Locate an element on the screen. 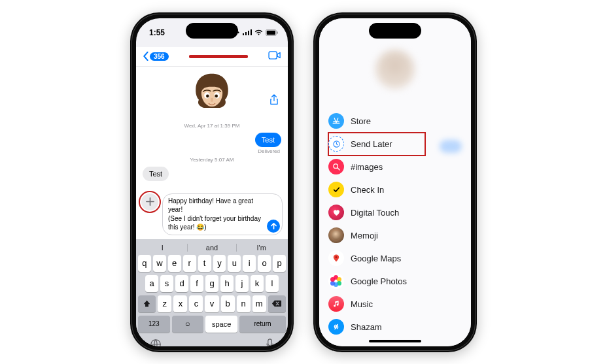  share-icon is located at coordinates (274, 99).